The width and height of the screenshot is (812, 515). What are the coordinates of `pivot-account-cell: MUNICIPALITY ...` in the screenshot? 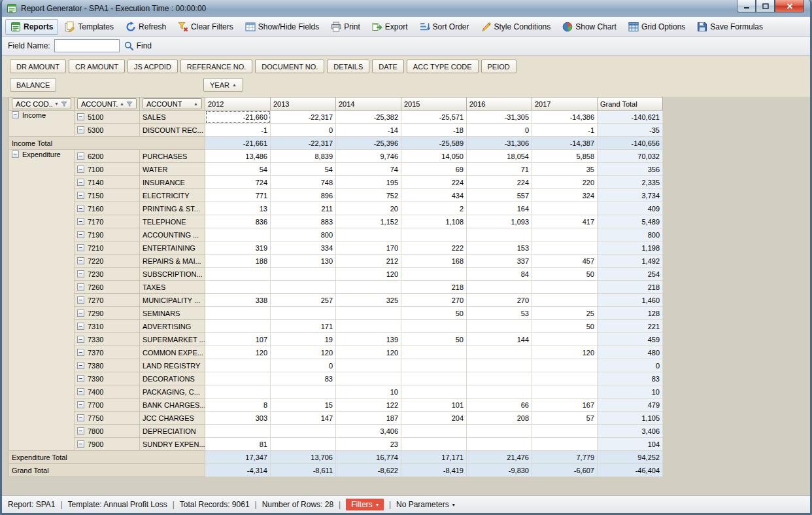 It's located at (173, 300).